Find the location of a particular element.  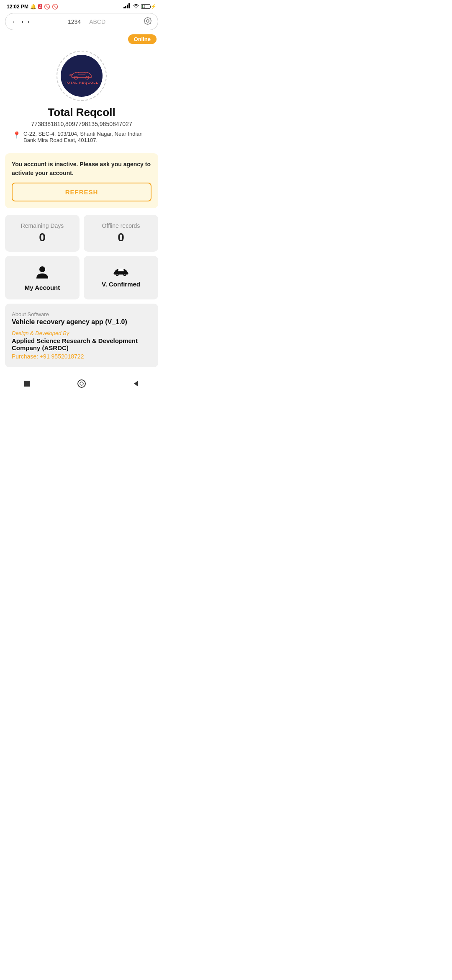

remaining-days-value: 0 is located at coordinates (42, 237).